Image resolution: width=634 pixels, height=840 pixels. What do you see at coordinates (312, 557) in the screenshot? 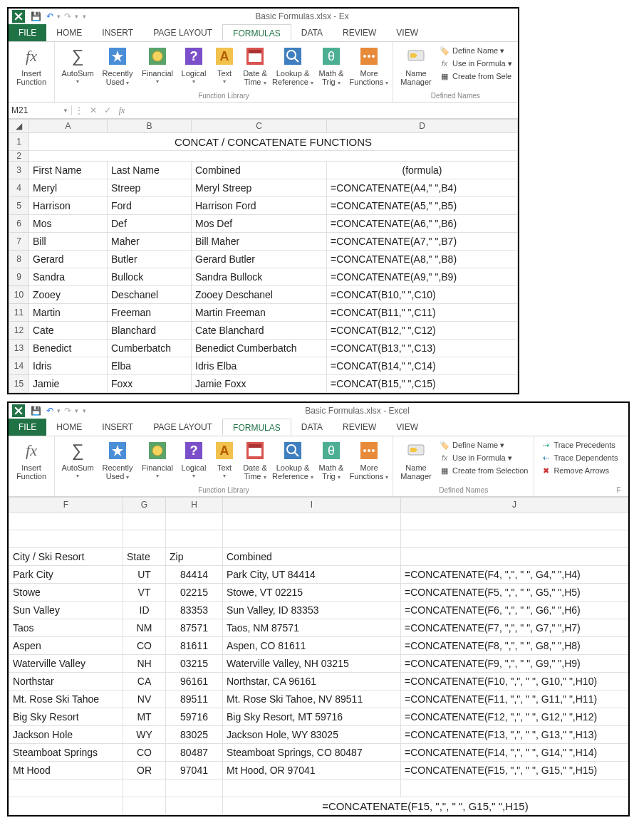
I see `cell: Combined` at bounding box center [312, 557].